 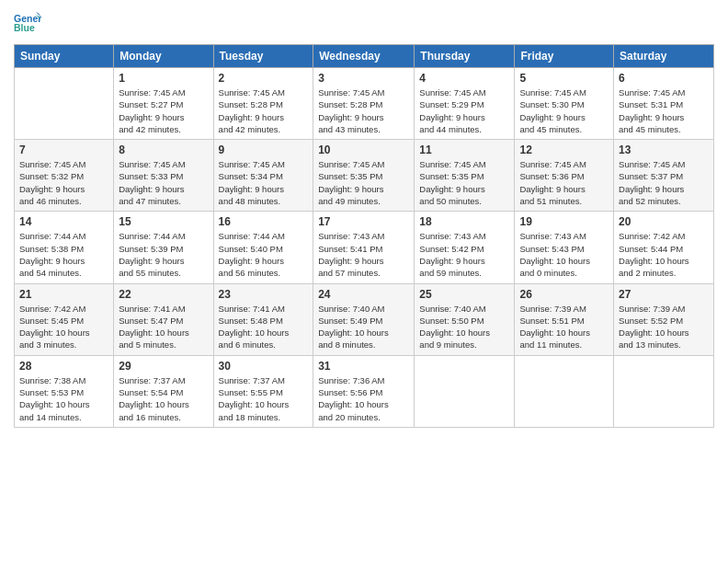 I want to click on logo: General Blue, so click(x=31, y=23).